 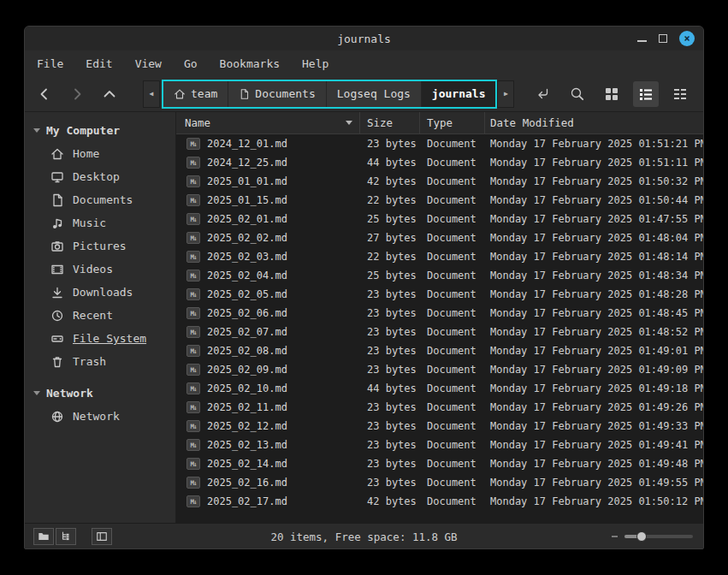 I want to click on sidebar-header-my-computer: My Computer, so click(x=100, y=130).